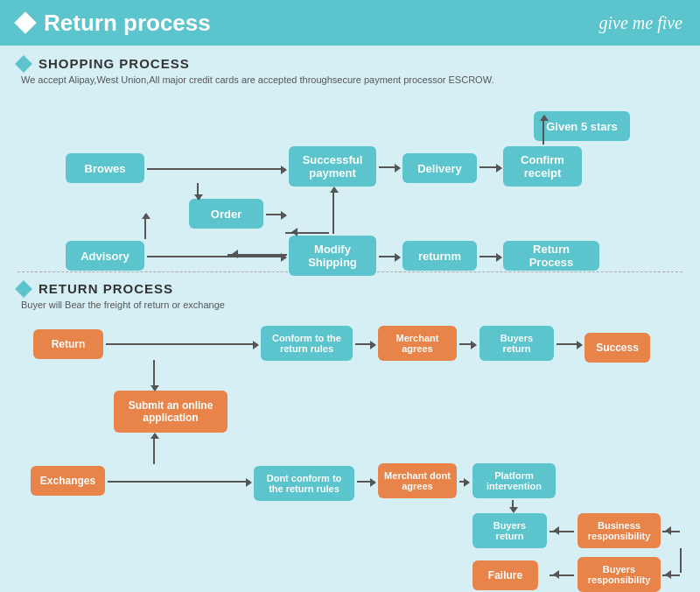 The width and height of the screenshot is (700, 592). What do you see at coordinates (366, 482) in the screenshot?
I see `arrow-dont-merchant` at bounding box center [366, 482].